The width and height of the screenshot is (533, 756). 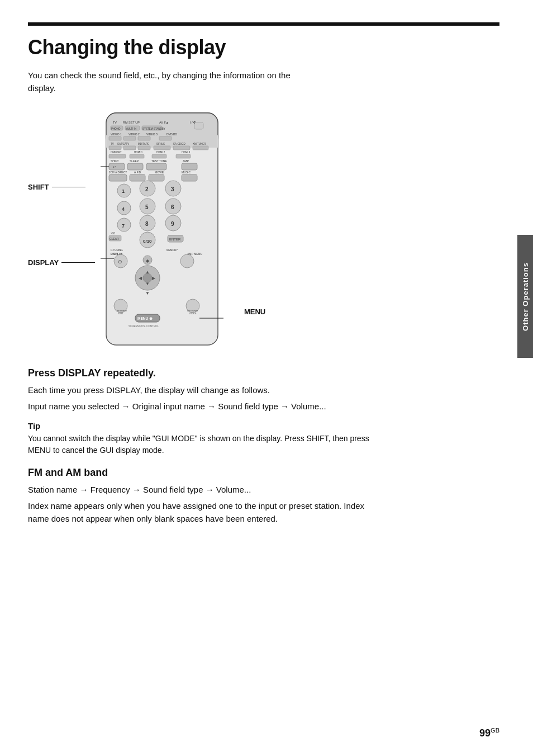 What do you see at coordinates (61, 187) in the screenshot?
I see `shift-label-item: SHIFT` at bounding box center [61, 187].